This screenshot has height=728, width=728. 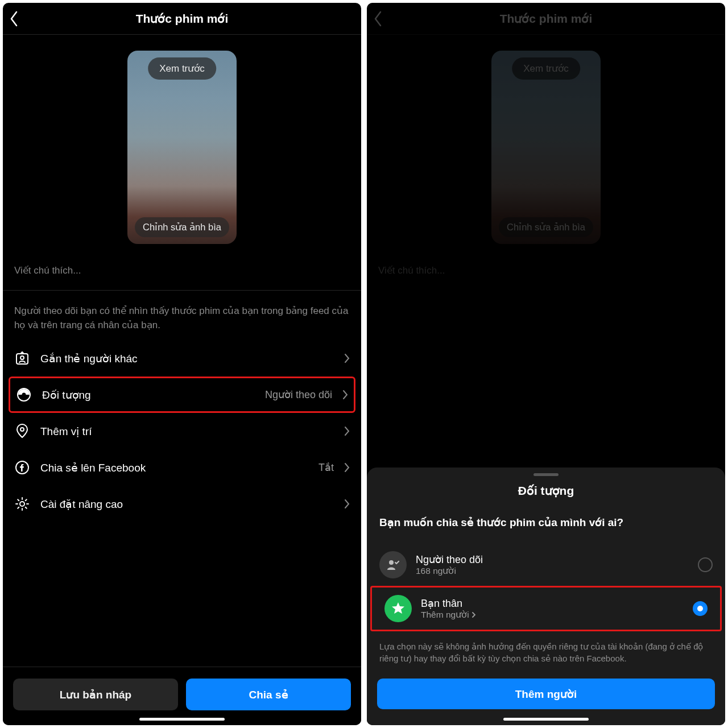 I want to click on add-people-button: Thêm người, so click(x=546, y=694).